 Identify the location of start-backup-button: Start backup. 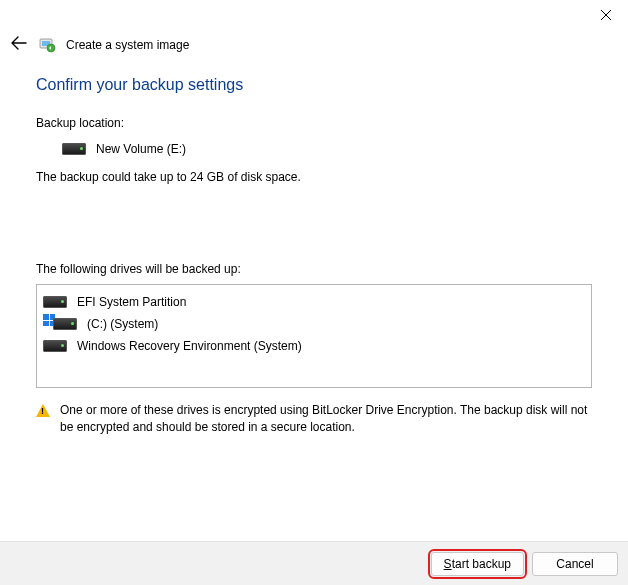
(478, 564).